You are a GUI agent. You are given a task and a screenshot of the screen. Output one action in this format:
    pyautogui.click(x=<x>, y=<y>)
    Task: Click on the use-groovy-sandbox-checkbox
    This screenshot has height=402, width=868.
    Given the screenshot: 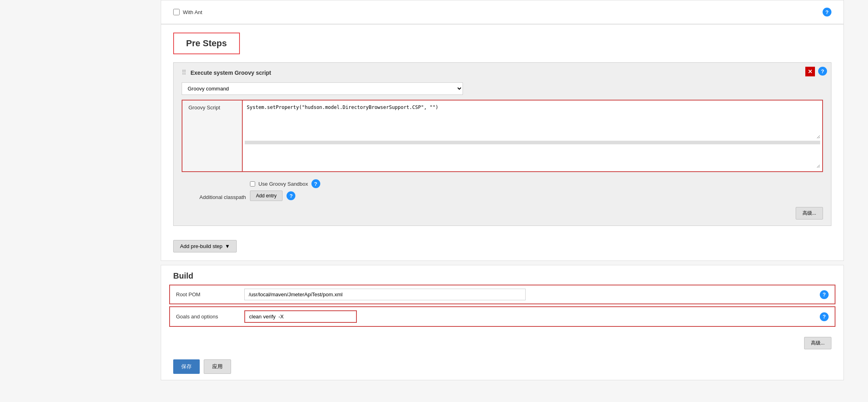 What is the action you would take?
    pyautogui.click(x=252, y=184)
    